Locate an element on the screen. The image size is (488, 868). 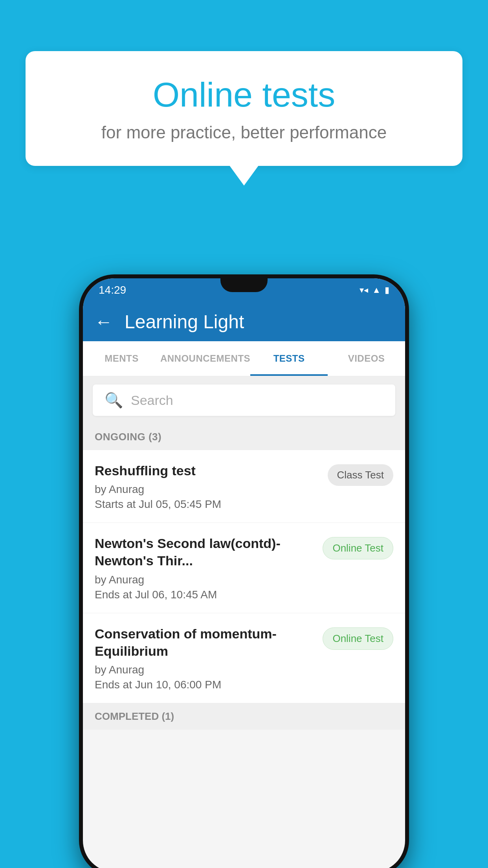
test-author-1: by Anurag is located at coordinates (207, 489).